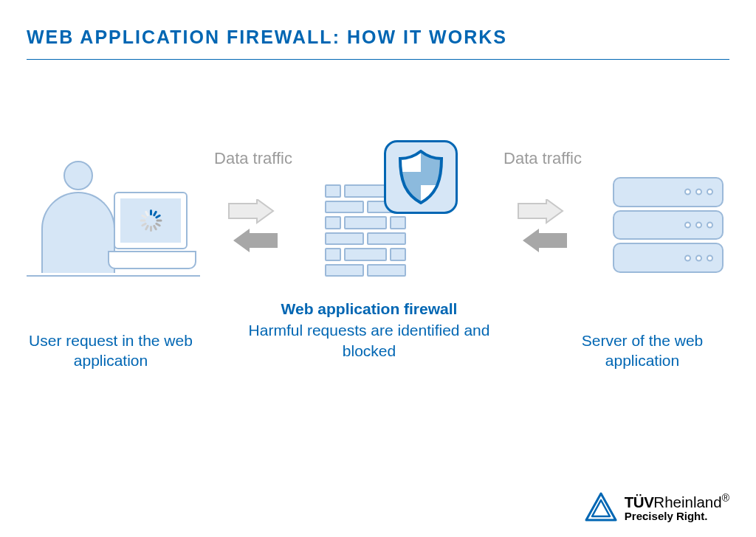 The width and height of the screenshot is (756, 537). I want to click on tuv-triangle-icon, so click(601, 507).